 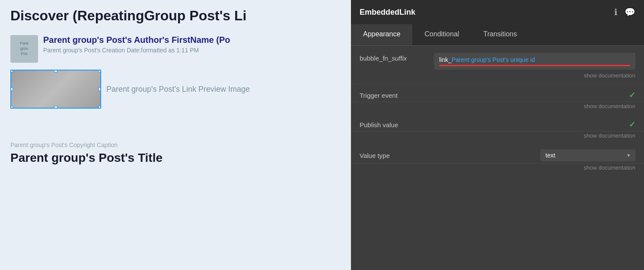 What do you see at coordinates (632, 95) in the screenshot?
I see `trigger-event-checkmark: ✓` at bounding box center [632, 95].